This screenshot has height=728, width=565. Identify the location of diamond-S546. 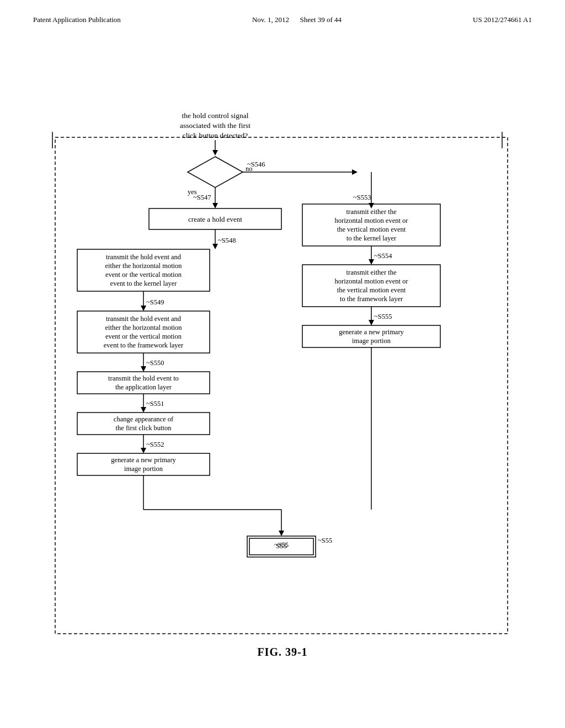
(215, 172).